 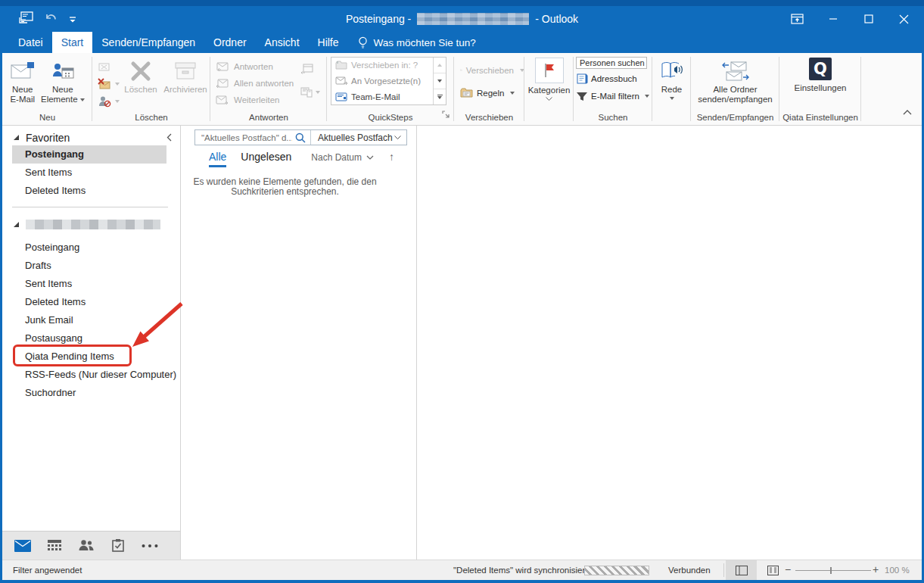 What do you see at coordinates (398, 138) in the screenshot?
I see `scope-dropdown-icon` at bounding box center [398, 138].